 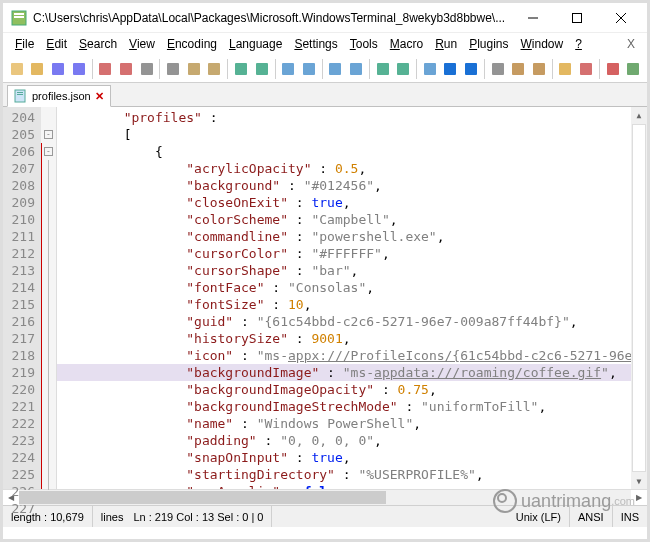 I want to click on scroll-down-icon: ▼, so click(x=639, y=481).